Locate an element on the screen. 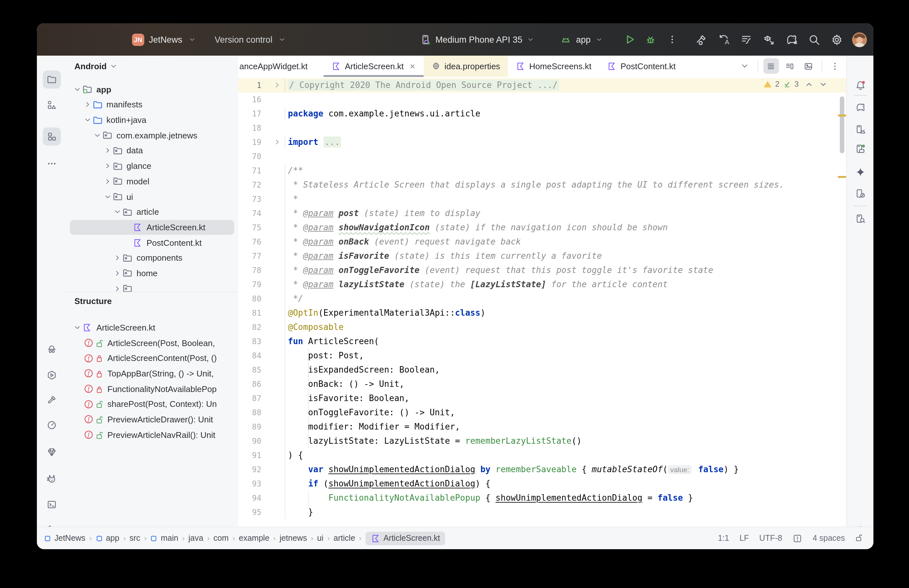 Image resolution: width=909 pixels, height=588 pixels. more-options is located at coordinates (835, 66).